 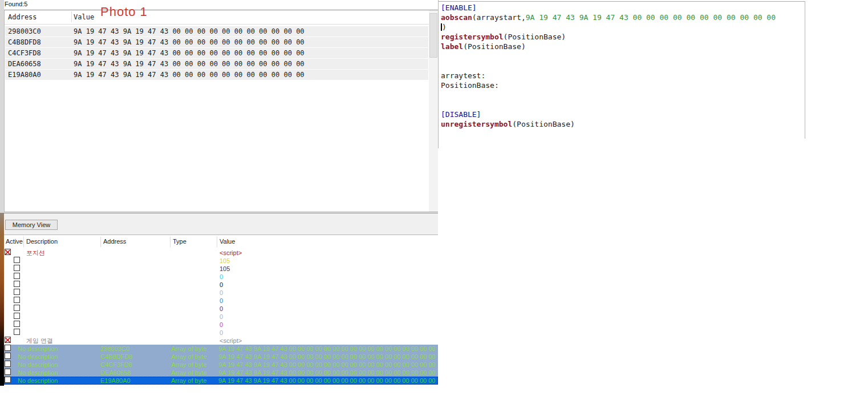 I want to click on cheat-row-aob: No descriptionC4B8DFD8Array of byte9A 19…, so click(x=221, y=357).